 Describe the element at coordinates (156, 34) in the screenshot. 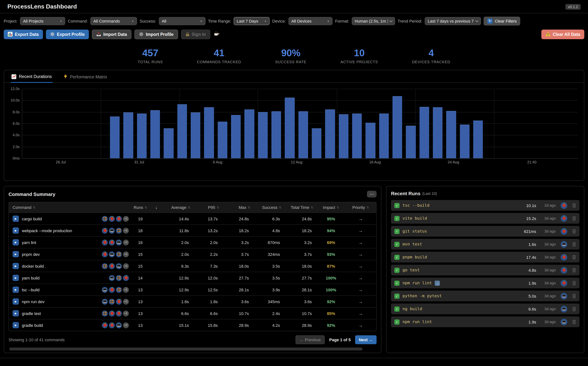

I see `import-profile-button: Import Profile` at that location.